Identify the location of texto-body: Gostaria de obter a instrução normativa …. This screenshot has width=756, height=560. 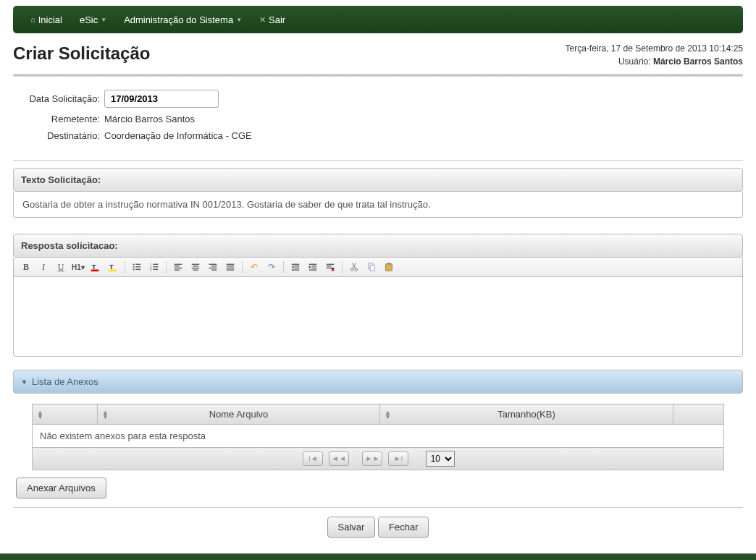
(378, 205).